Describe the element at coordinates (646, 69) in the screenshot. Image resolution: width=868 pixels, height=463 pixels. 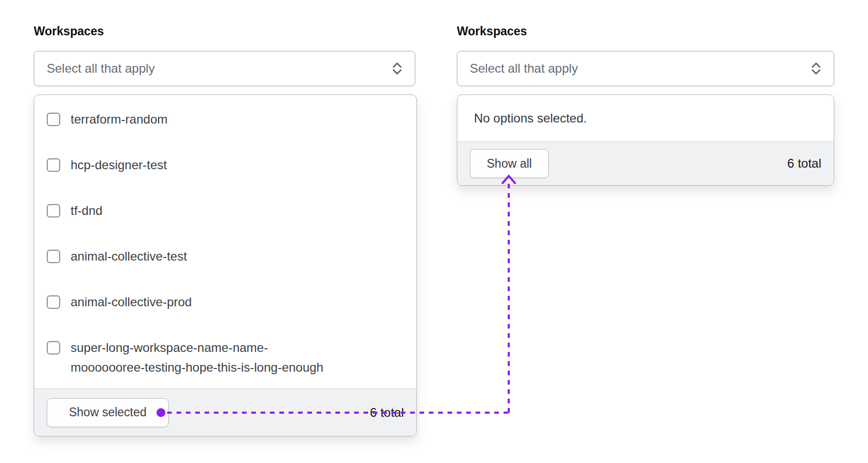
I see `right-select-trigger: Select all that apply` at that location.